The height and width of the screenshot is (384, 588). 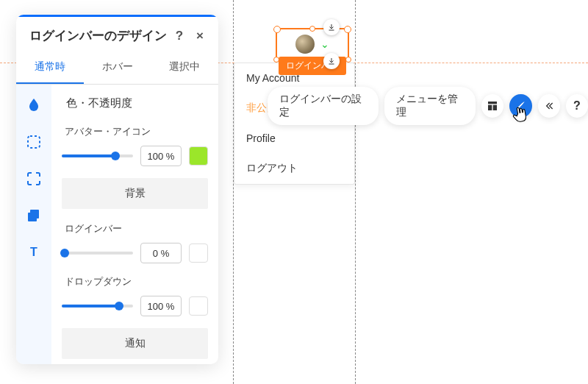 What do you see at coordinates (294, 138) in the screenshot?
I see `menu-item-profile: Profile` at bounding box center [294, 138].